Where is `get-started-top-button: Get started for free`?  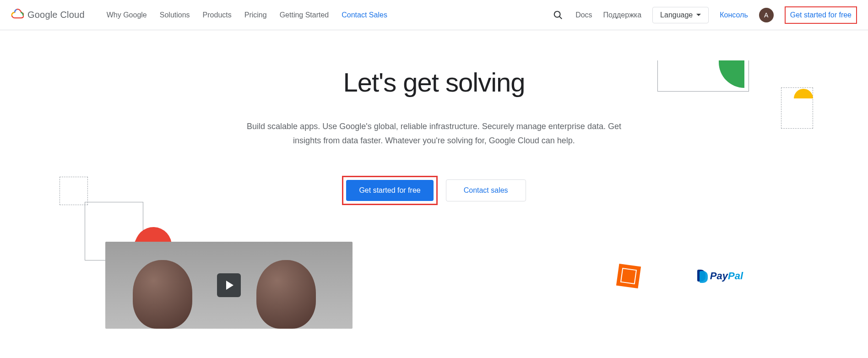 get-started-top-button: Get started for free is located at coordinates (821, 15).